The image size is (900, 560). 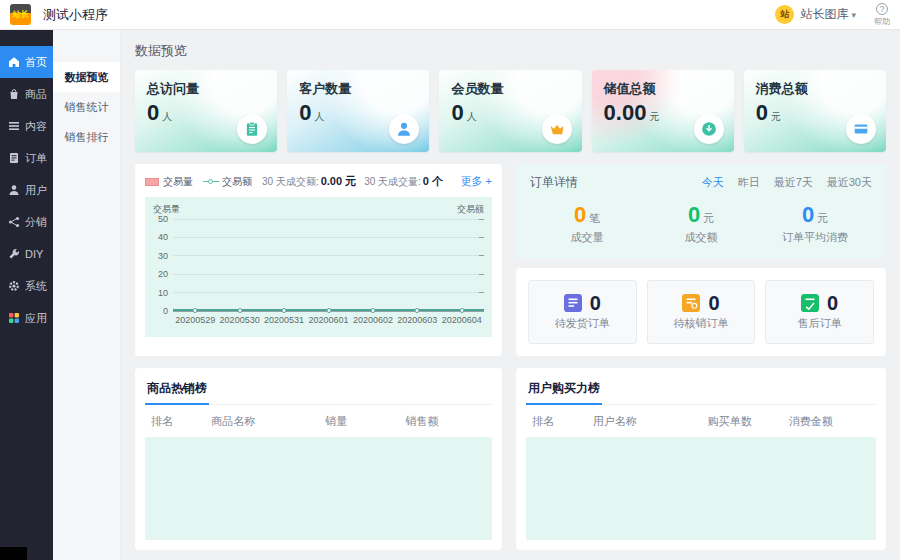 What do you see at coordinates (510, 51) in the screenshot?
I see `page-title: 数据预览` at bounding box center [510, 51].